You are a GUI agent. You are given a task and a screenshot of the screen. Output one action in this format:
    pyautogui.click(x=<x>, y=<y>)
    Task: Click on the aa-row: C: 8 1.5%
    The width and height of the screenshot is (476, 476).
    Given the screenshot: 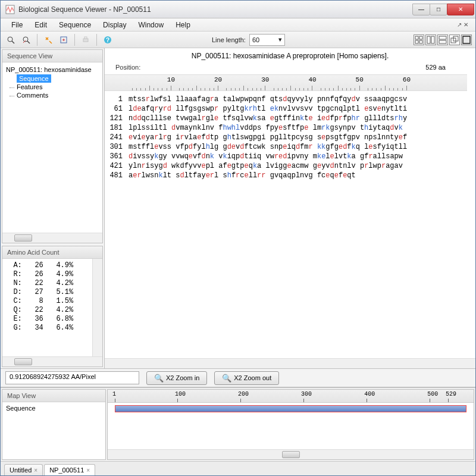 What is the action you would take?
    pyautogui.click(x=48, y=301)
    